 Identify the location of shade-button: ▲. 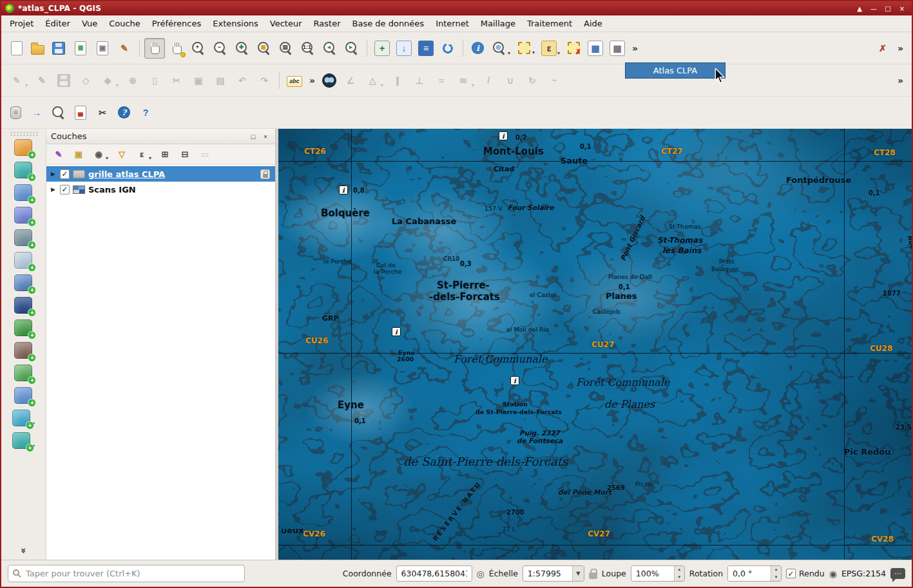
(860, 9).